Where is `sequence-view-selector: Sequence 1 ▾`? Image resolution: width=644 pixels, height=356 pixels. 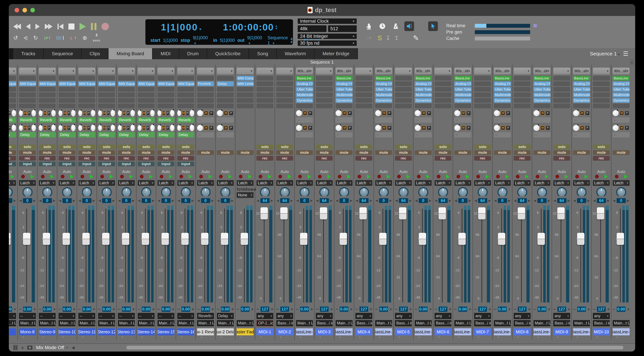 sequence-view-selector: Sequence 1 ▾ is located at coordinates (605, 54).